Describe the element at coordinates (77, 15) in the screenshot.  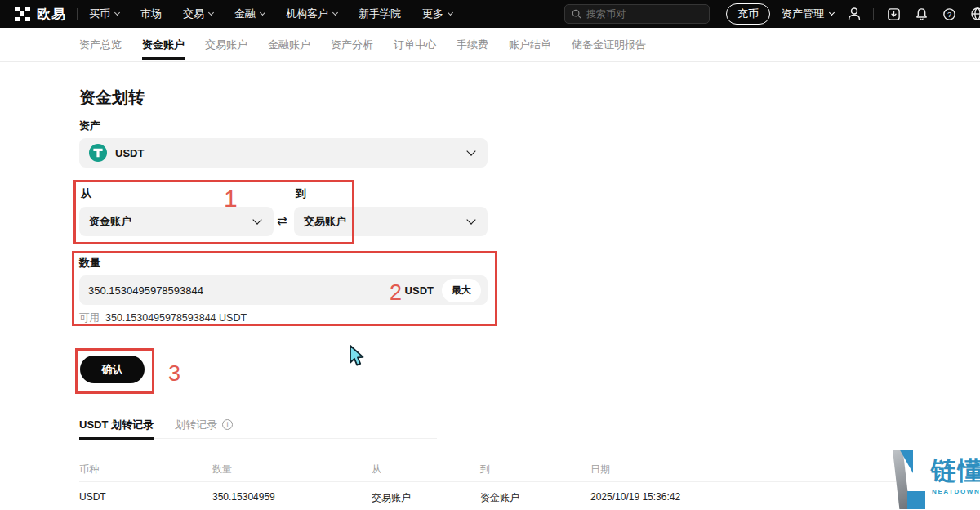
I see `topbar-divider` at that location.